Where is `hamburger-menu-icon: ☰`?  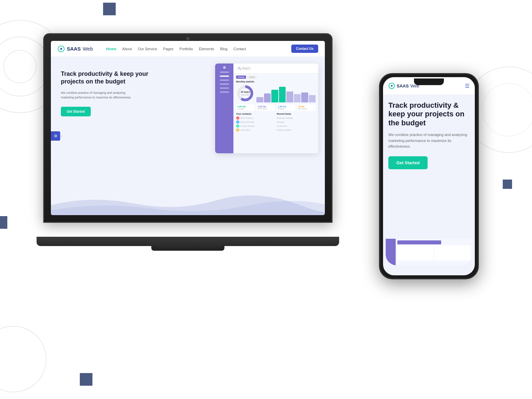 hamburger-menu-icon: ☰ is located at coordinates (467, 86).